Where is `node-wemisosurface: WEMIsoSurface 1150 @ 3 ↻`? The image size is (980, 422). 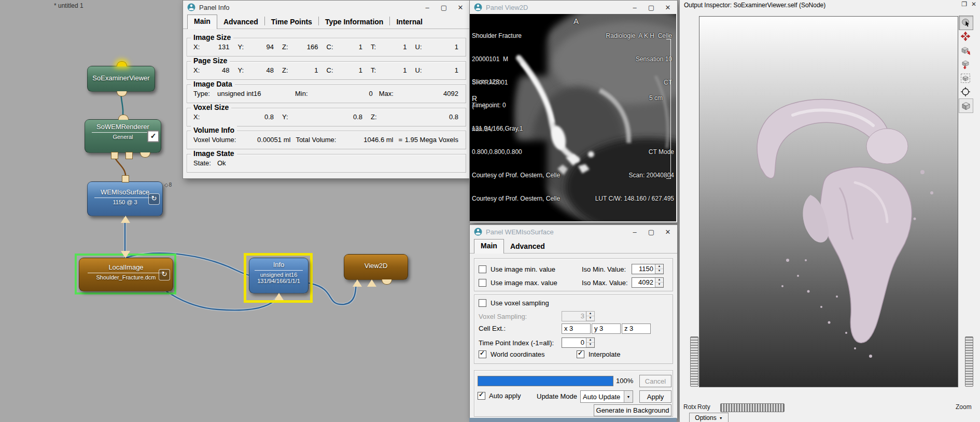
node-wemisosurface: WEMIsoSurface 1150 @ 3 ↻ is located at coordinates (125, 199).